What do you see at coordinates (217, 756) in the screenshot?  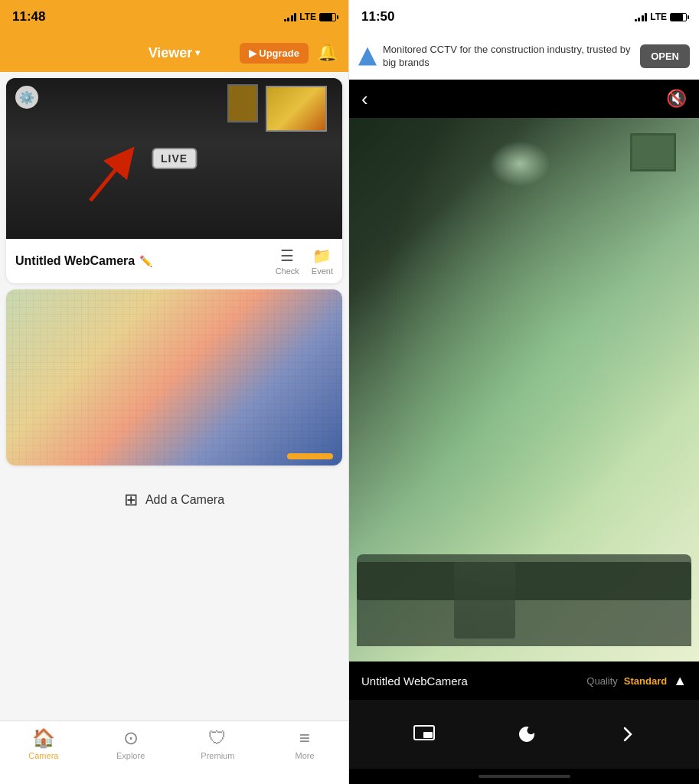 I see `nav-premium-label: Premium` at bounding box center [217, 756].